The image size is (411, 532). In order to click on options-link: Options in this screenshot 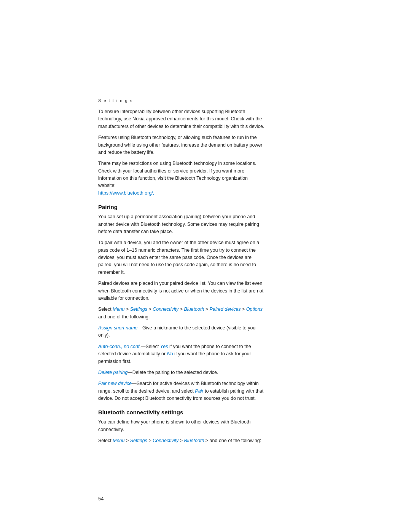, I will do `click(254, 309)`.